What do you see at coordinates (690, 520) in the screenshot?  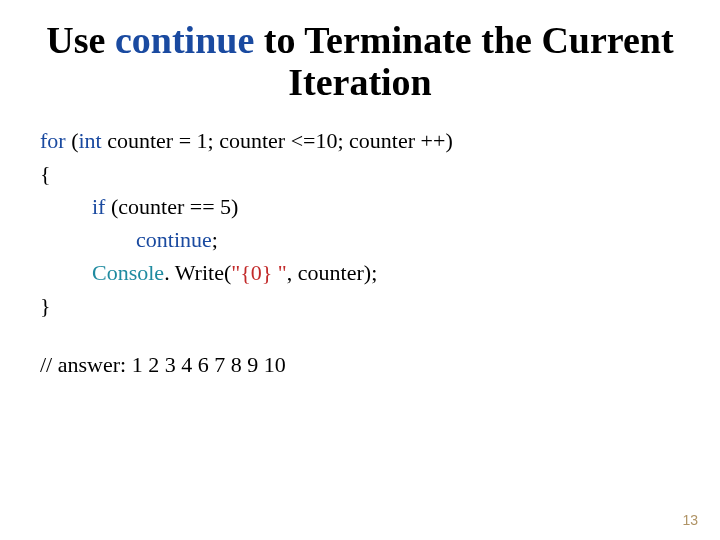 I see `page-number: 13` at bounding box center [690, 520].